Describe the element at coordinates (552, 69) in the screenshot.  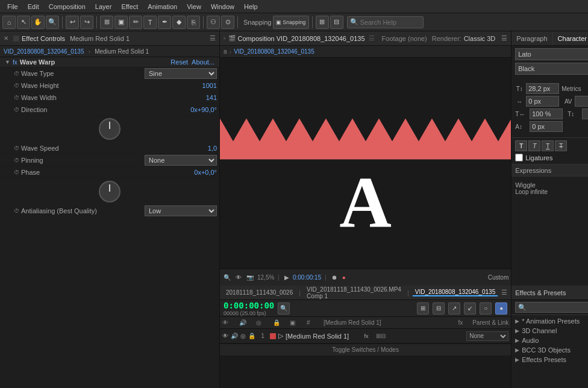
I see `font-style-select: Black` at that location.